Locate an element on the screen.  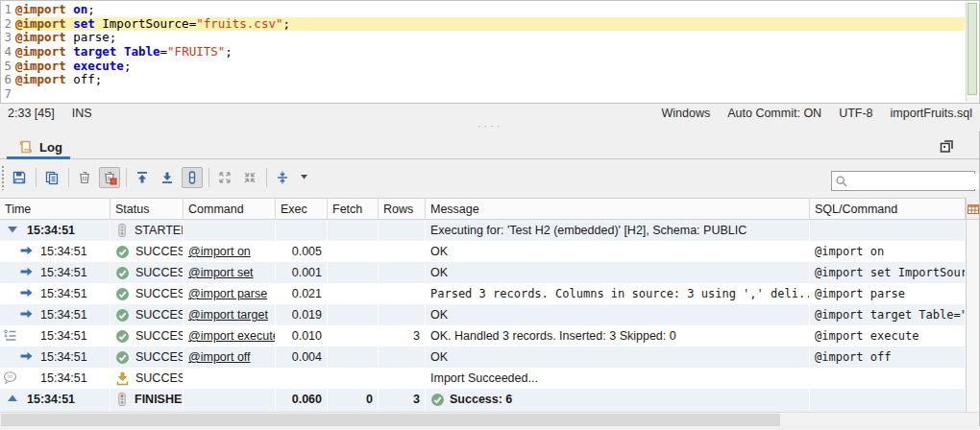
code-text: @import on; is located at coordinates (490, 10).